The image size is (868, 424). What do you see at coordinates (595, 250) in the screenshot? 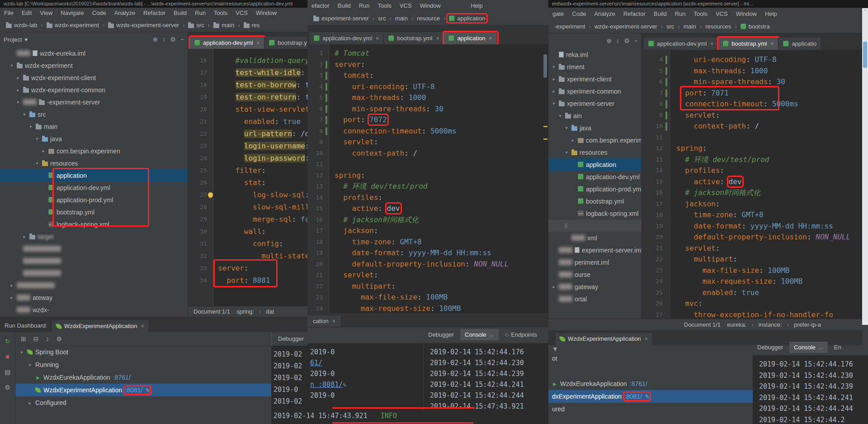
I see `project-tree-item: experiment-server.iml` at bounding box center [595, 250].